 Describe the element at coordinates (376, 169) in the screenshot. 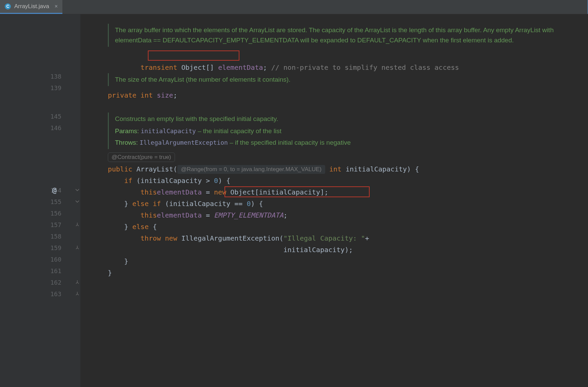

I see `parameter-name: initialCapacity` at that location.